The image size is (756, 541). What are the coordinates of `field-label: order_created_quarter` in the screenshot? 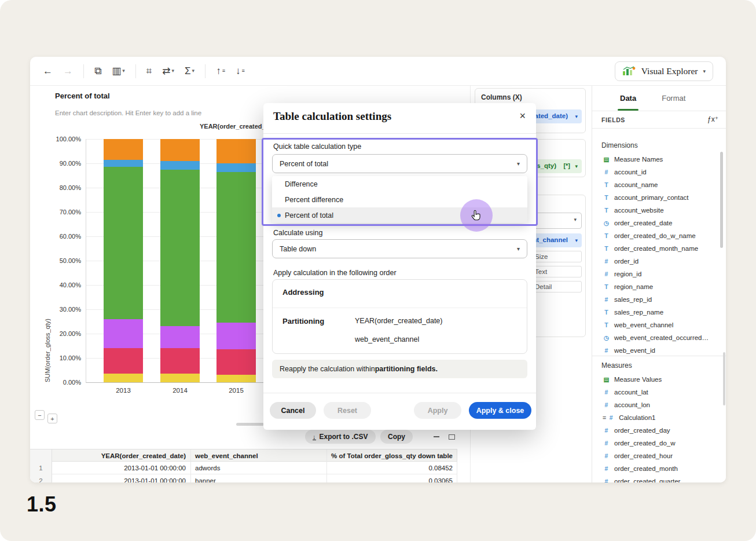 It's located at (647, 480).